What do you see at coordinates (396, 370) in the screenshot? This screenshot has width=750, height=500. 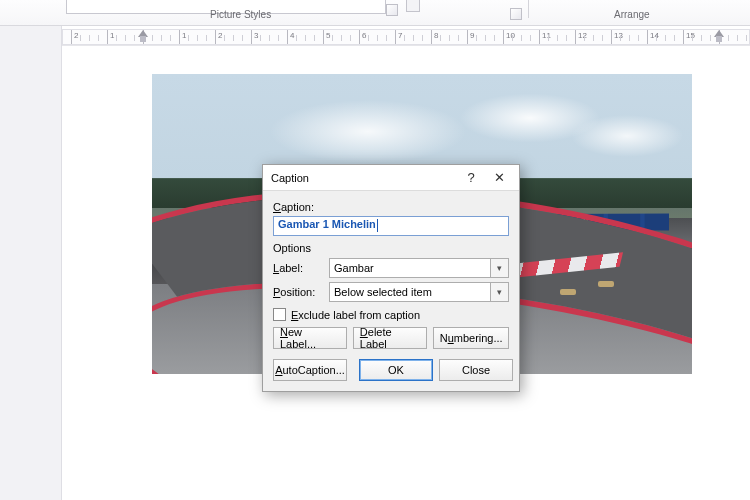 I see `ok-button: OK` at bounding box center [396, 370].